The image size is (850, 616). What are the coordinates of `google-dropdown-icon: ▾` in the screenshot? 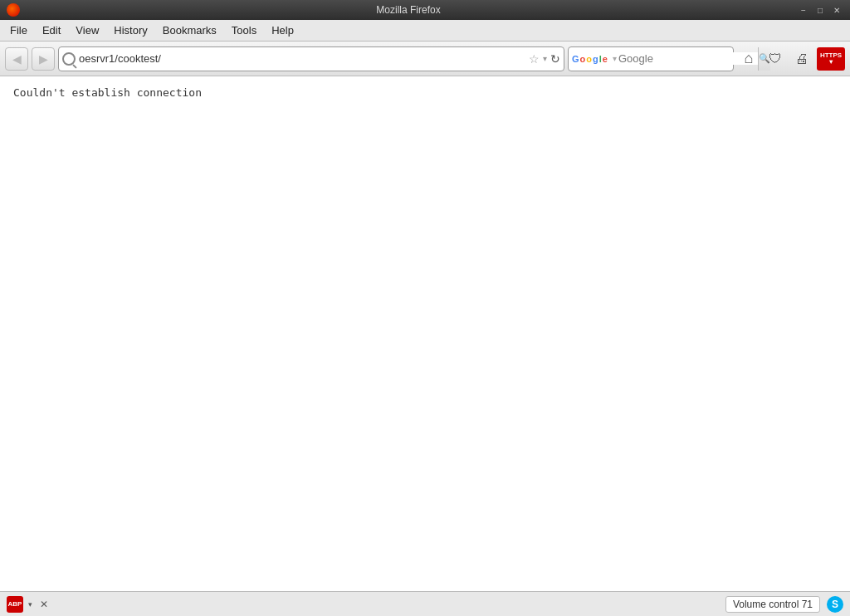 It's located at (614, 58).